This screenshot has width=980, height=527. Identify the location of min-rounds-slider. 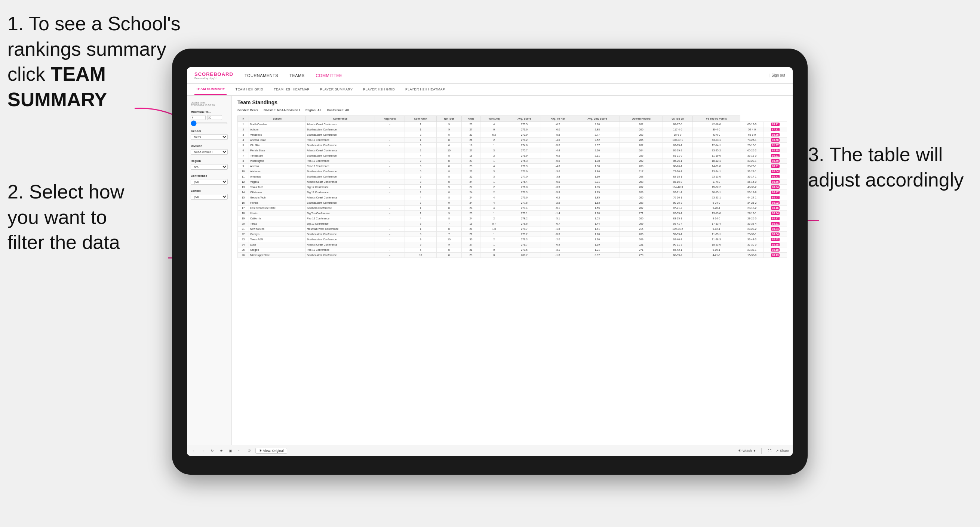
(209, 123).